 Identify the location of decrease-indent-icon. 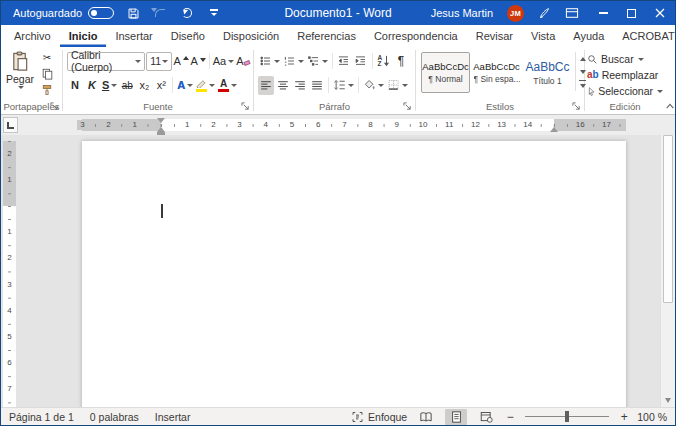
(344, 61).